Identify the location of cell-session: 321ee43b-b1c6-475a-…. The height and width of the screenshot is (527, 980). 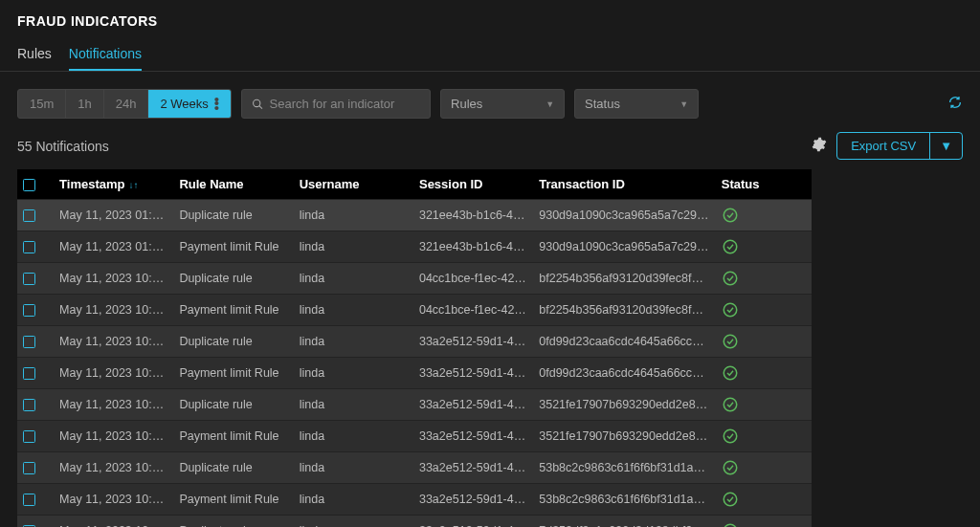
(473, 216).